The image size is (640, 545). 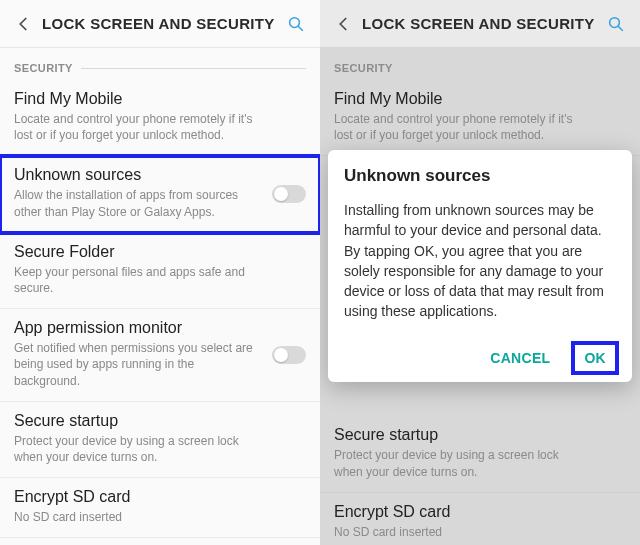 What do you see at coordinates (160, 364) in the screenshot?
I see `item-desc: Get notified when permissions you select…` at bounding box center [160, 364].